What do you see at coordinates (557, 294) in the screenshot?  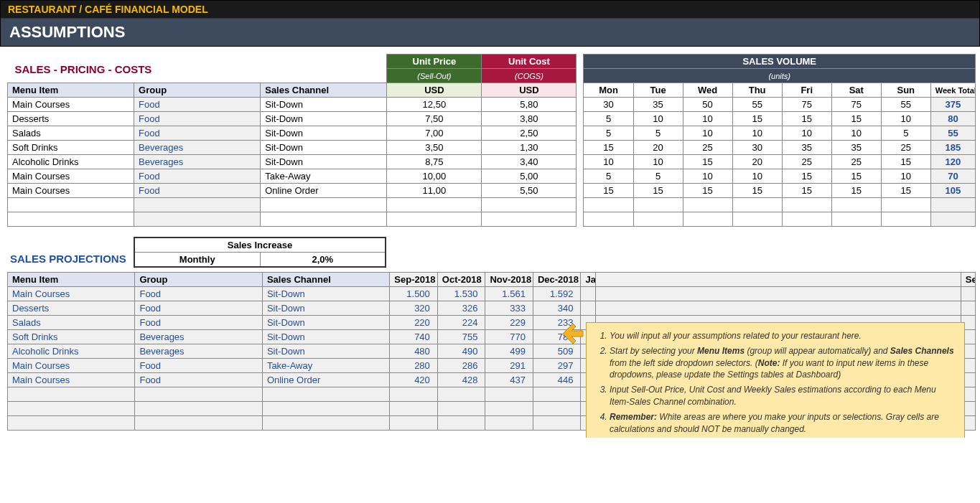 I see `projection-cell: 1.592` at bounding box center [557, 294].